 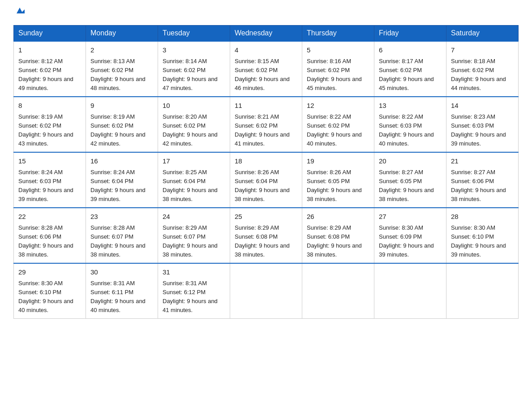 I want to click on logo, so click(x=19, y=13).